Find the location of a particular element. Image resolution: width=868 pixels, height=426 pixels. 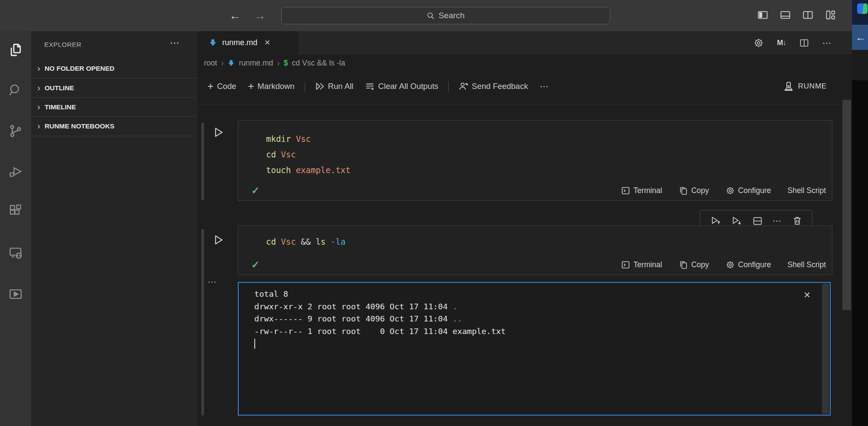

sidebar-section-timeline: › TIMELINE is located at coordinates (115, 107).